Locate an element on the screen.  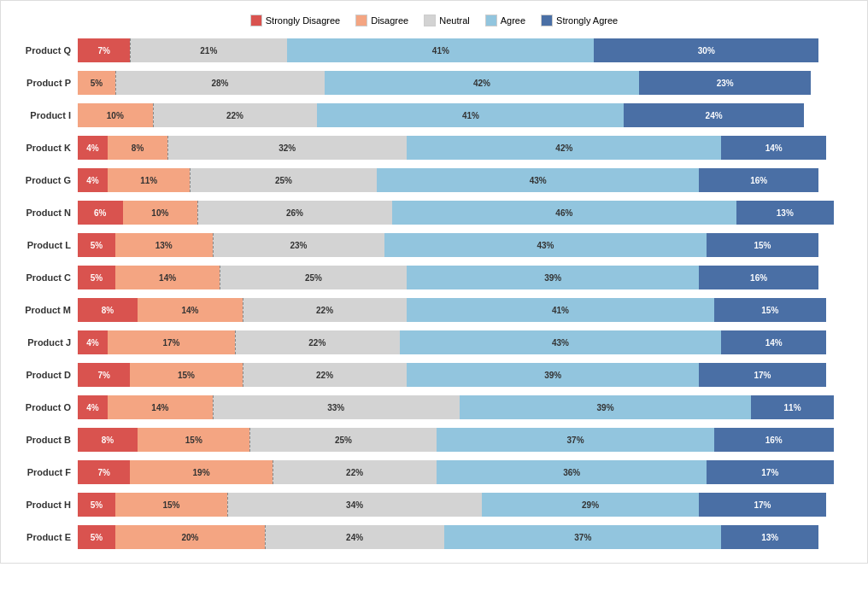
table-row: Product D7%15%22%39%17% is located at coordinates (434, 375).